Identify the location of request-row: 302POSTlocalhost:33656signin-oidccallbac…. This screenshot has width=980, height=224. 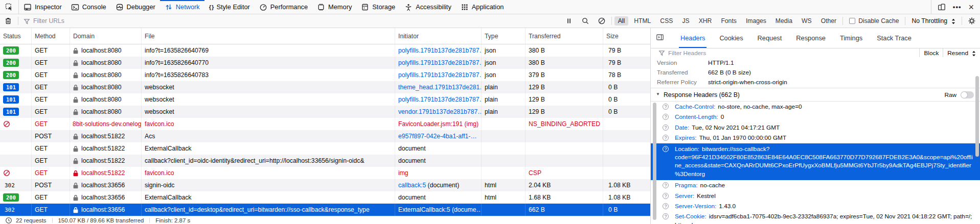
(325, 185).